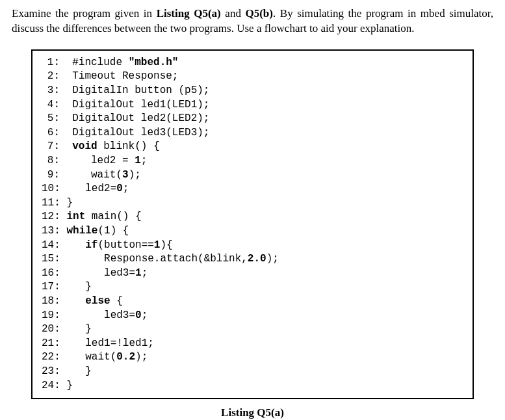 Image resolution: width=505 pixels, height=420 pixels. I want to click on code-line: 18: else {, so click(252, 302).